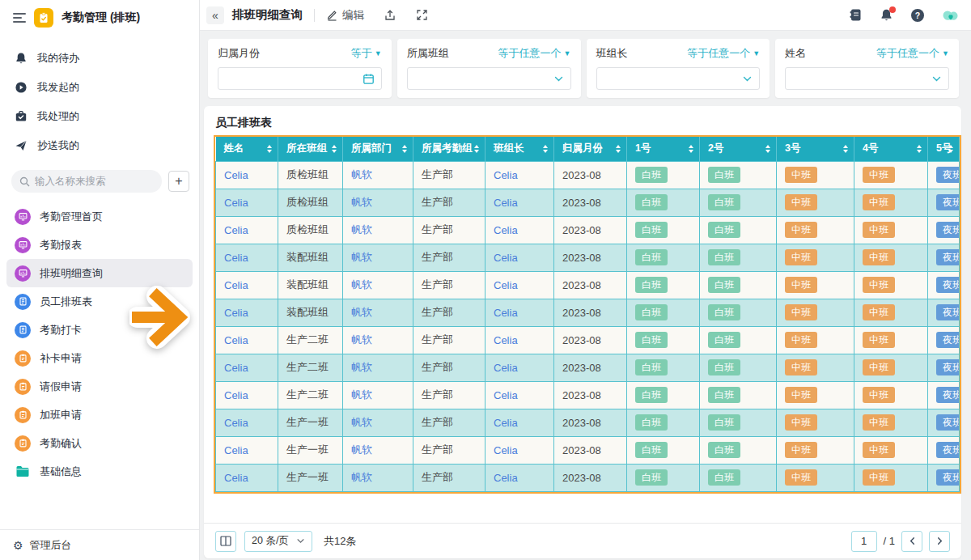 This screenshot has width=971, height=560. I want to click on column-header-所在班组: 所在班组, so click(311, 149).